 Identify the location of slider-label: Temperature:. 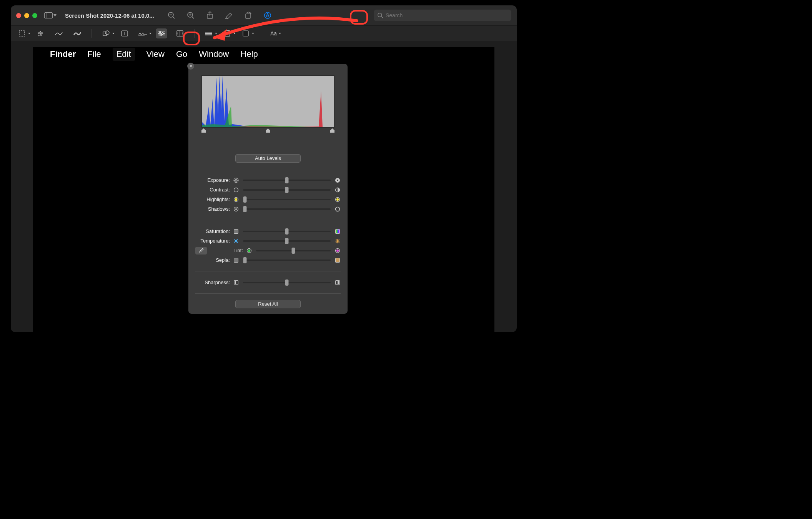
(213, 241).